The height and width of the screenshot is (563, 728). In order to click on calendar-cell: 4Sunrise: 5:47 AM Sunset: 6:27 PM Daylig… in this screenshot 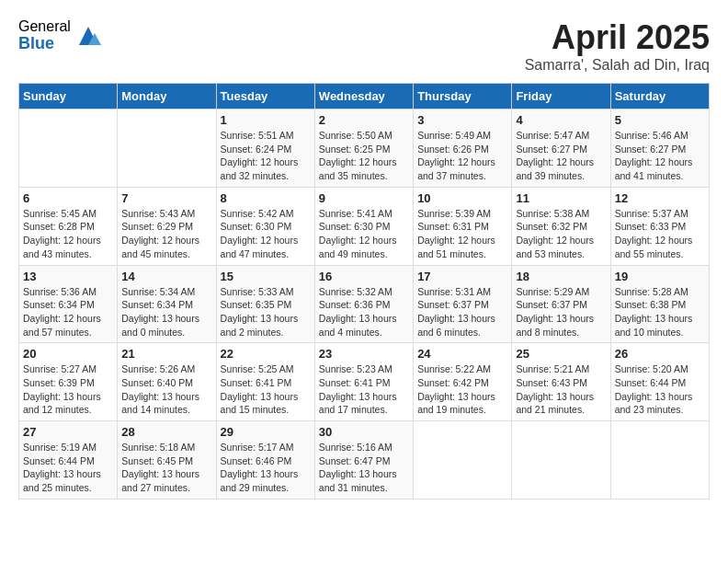, I will do `click(561, 149)`.